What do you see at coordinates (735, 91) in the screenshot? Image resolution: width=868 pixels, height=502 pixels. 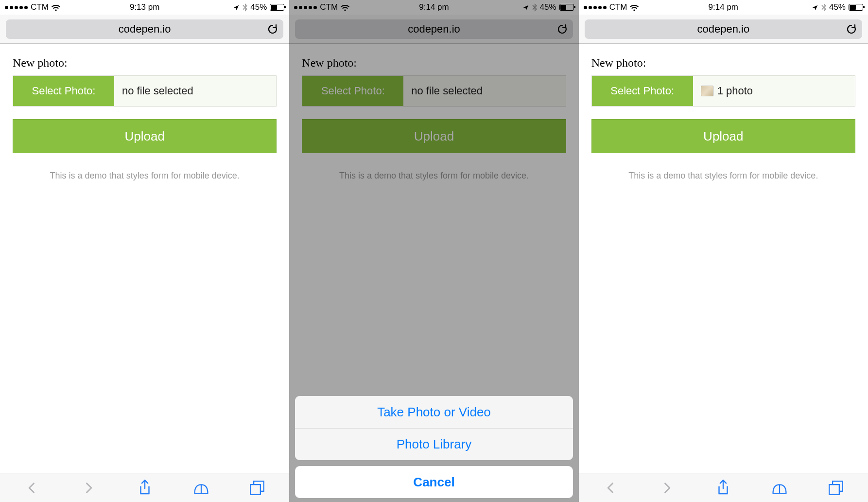 I see `file-display-text: 1 photo` at bounding box center [735, 91].